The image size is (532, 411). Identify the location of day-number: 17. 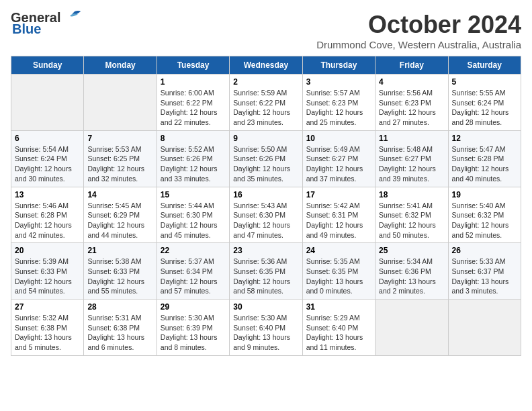
(339, 195).